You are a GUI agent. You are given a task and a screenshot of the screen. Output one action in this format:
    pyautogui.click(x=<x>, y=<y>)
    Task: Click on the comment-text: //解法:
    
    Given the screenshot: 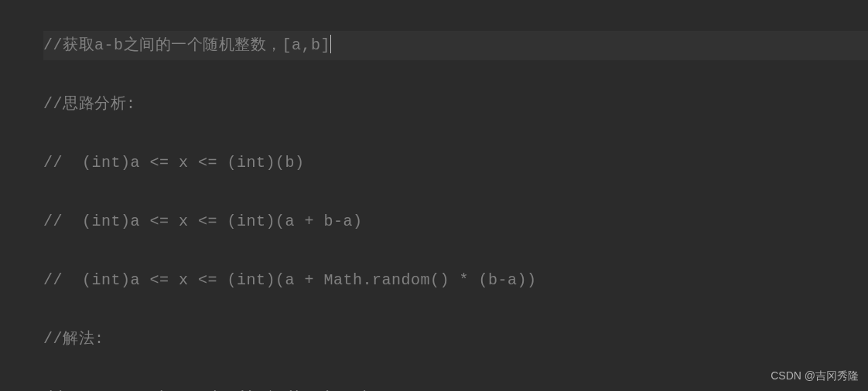 What is the action you would take?
    pyautogui.click(x=74, y=338)
    